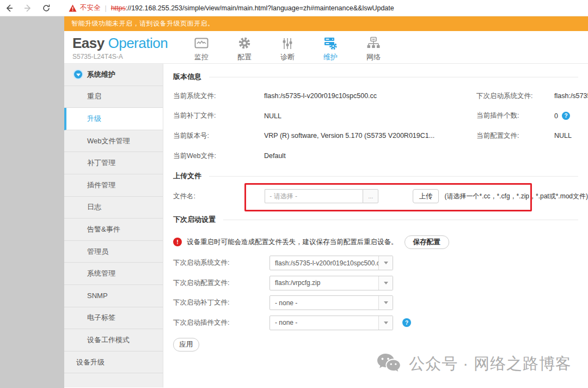 This screenshot has height=388, width=588. What do you see at coordinates (28, 8) in the screenshot?
I see `browser-forward-icon` at bounding box center [28, 8].